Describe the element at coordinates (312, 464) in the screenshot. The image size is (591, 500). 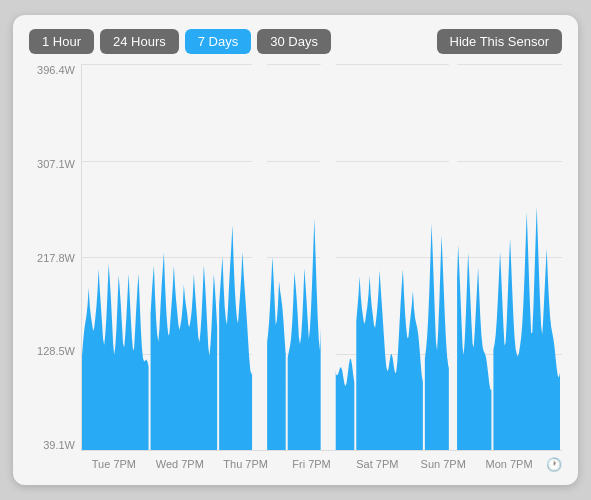
I see `x-label-fri: Fri 7PM` at that location.